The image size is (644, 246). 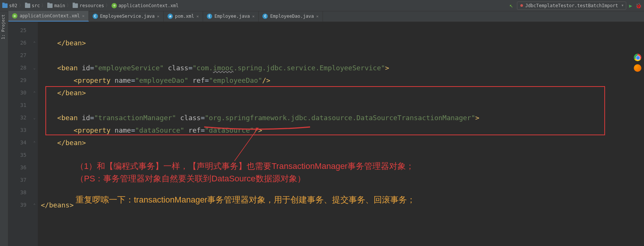 I want to click on chrome-icon, so click(x=638, y=57).